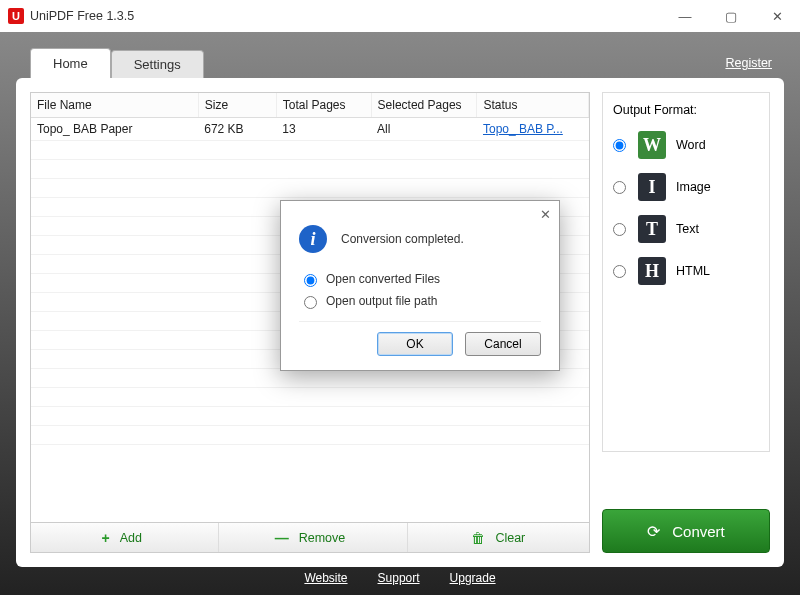 This screenshot has width=800, height=595. What do you see at coordinates (309, 538) in the screenshot?
I see `remove-button: — Remove` at bounding box center [309, 538].